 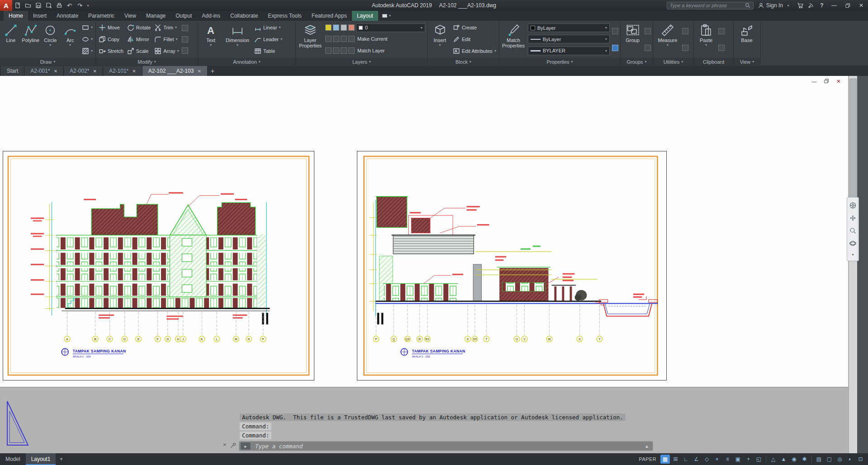 What do you see at coordinates (783, 459) in the screenshot?
I see `autoscale-icon: ▲` at bounding box center [783, 459].